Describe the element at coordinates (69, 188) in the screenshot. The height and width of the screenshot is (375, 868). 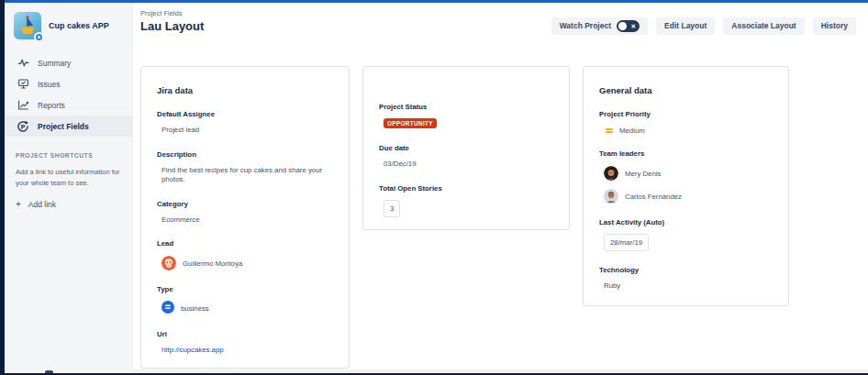
I see `sidebar: Cup cakes APP Summary` at that location.